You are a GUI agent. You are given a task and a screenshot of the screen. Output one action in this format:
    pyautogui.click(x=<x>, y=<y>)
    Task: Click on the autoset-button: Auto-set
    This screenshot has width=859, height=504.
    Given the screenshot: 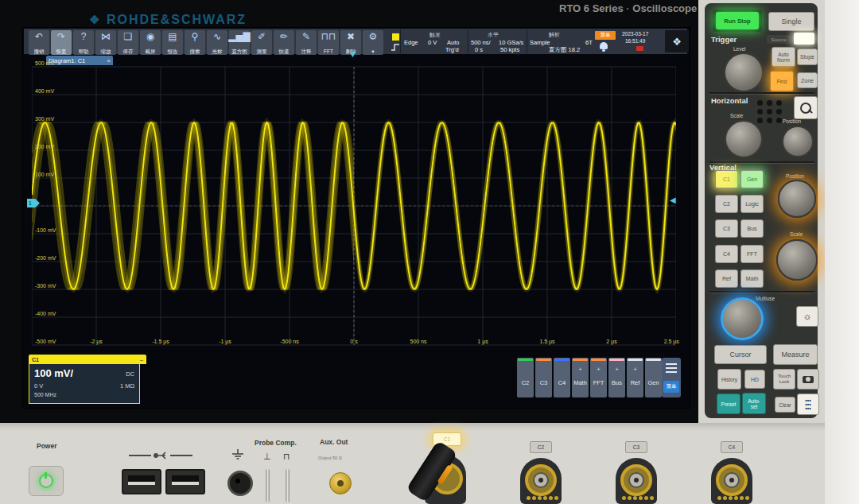 What is the action you would take?
    pyautogui.click(x=754, y=404)
    